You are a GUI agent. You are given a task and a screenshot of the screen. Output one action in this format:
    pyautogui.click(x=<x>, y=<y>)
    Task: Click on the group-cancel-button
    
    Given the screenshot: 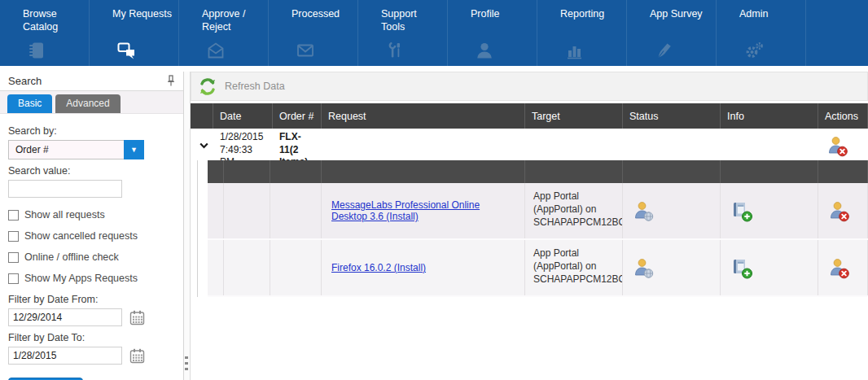 What is the action you would take?
    pyautogui.click(x=844, y=145)
    